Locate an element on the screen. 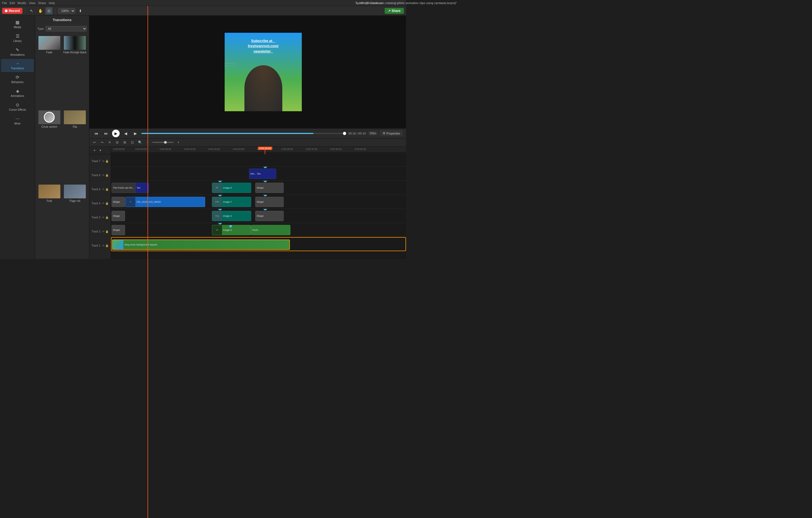 The height and width of the screenshot is (518, 812). progress-handle is located at coordinates (345, 134).